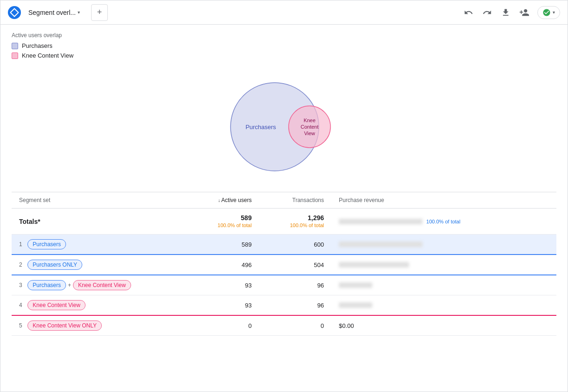 This screenshot has width=568, height=392. Describe the element at coordinates (487, 13) in the screenshot. I see `redo-button` at that location.